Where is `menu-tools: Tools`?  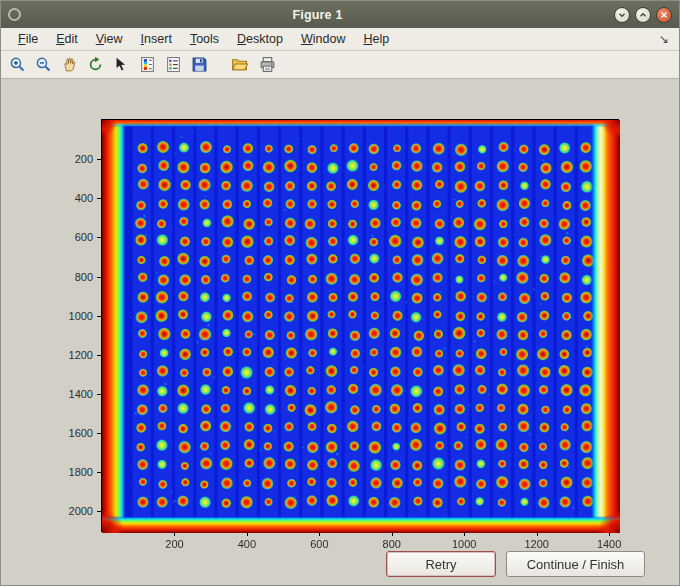
menu-tools: Tools is located at coordinates (204, 39).